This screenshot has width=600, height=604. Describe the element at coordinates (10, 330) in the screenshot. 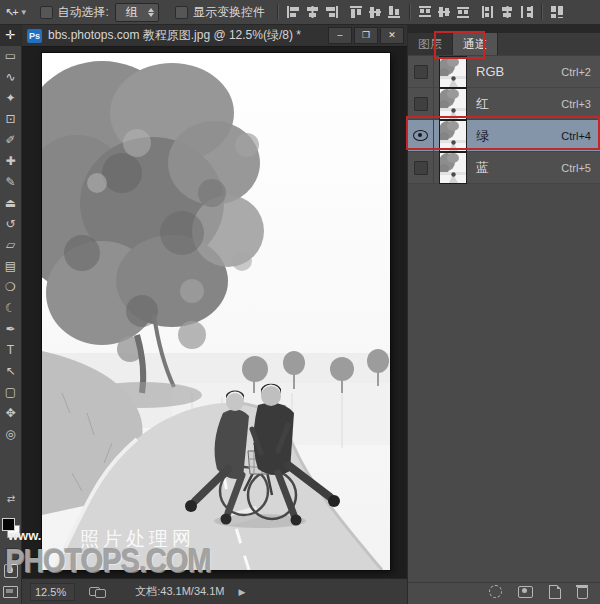

I see `pen-tool: ✒` at that location.